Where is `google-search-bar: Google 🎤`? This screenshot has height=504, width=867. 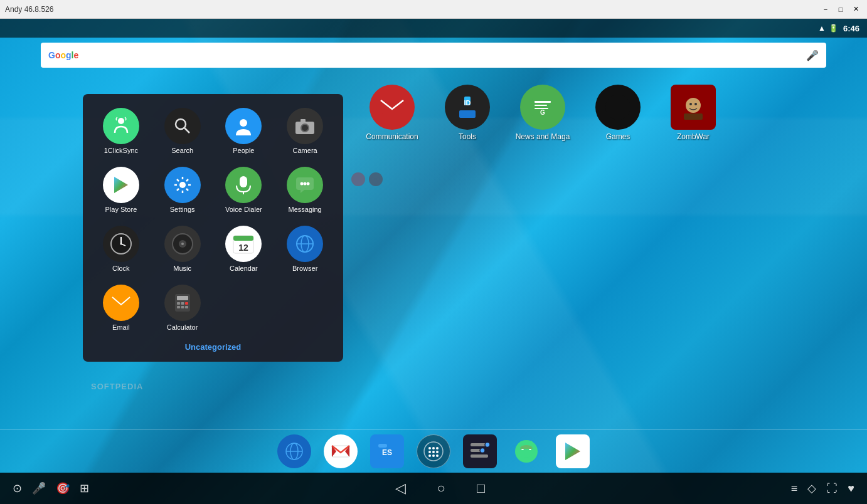 google-search-bar: Google 🎤 is located at coordinates (434, 55).